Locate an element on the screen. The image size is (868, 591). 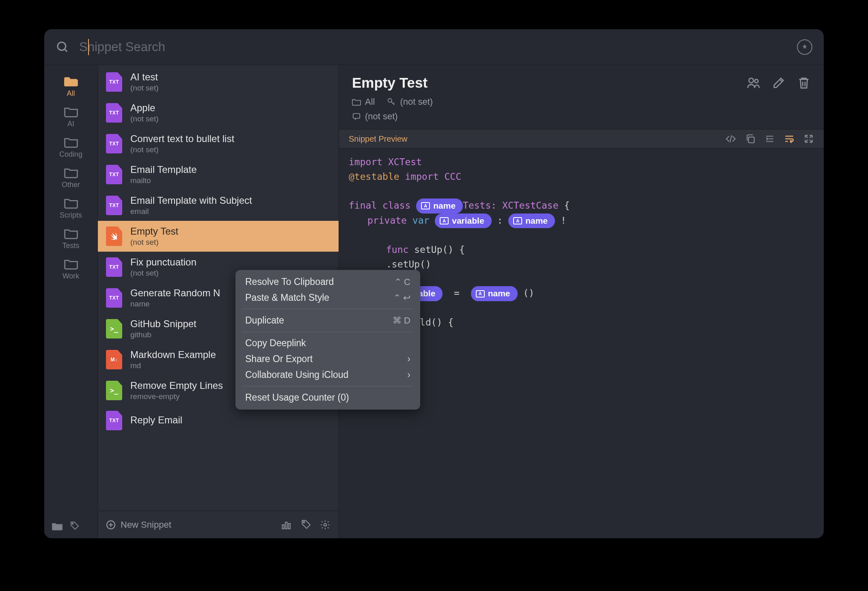
snippet-item: TXT Reply Email is located at coordinates (218, 421).